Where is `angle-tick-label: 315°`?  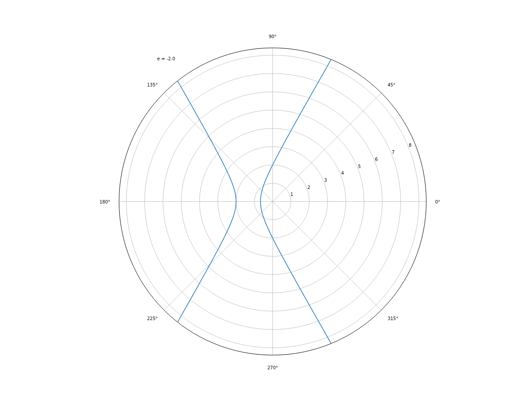
angle-tick-label: 315° is located at coordinates (393, 318).